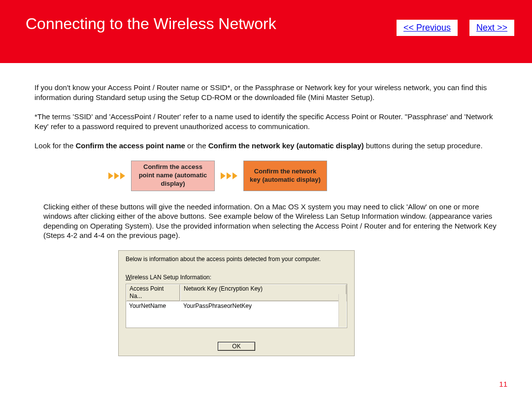 The width and height of the screenshot is (532, 399). Describe the element at coordinates (266, 121) in the screenshot. I see `footnote-paragraph: *The terms 'SSID' and 'AccessPoint / Rou…` at that location.